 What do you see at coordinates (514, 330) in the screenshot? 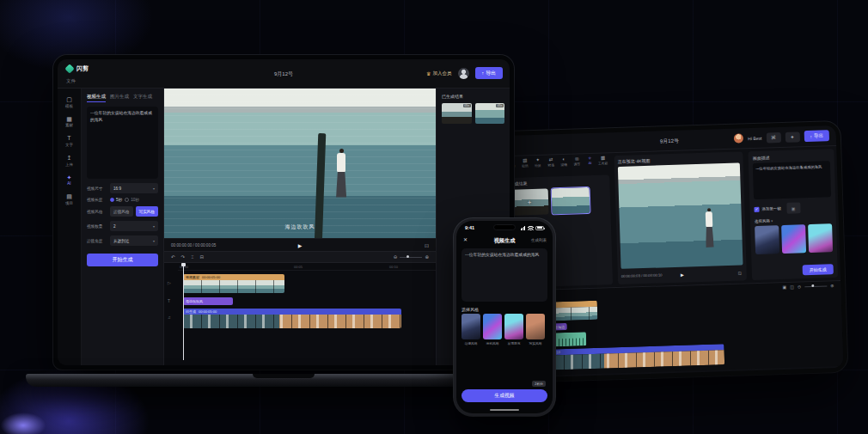
I see `style-thumb-cyberpunk: 赛博朋克` at bounding box center [514, 330].